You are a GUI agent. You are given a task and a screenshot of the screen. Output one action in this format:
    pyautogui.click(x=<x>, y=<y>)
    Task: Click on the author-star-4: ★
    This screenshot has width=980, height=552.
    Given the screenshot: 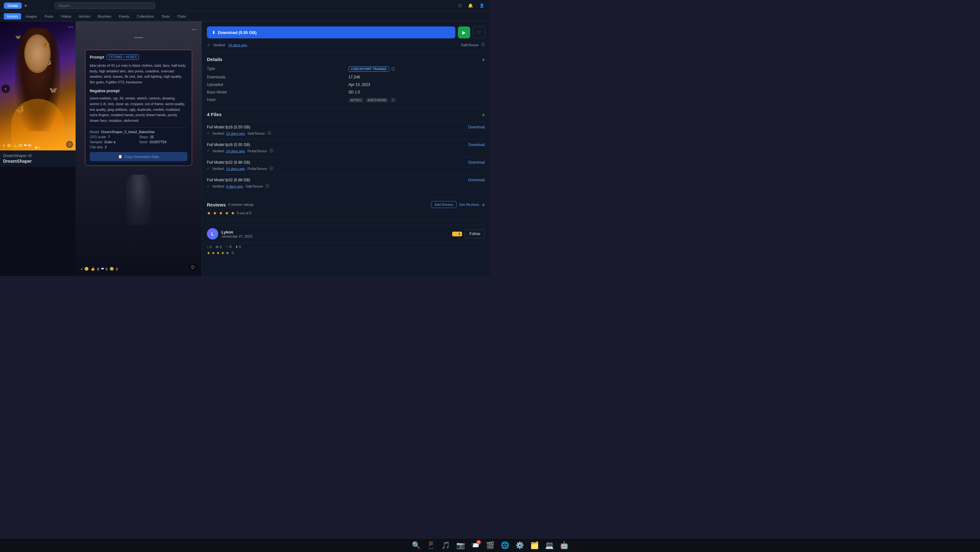 What is the action you would take?
    pyautogui.click(x=223, y=253)
    